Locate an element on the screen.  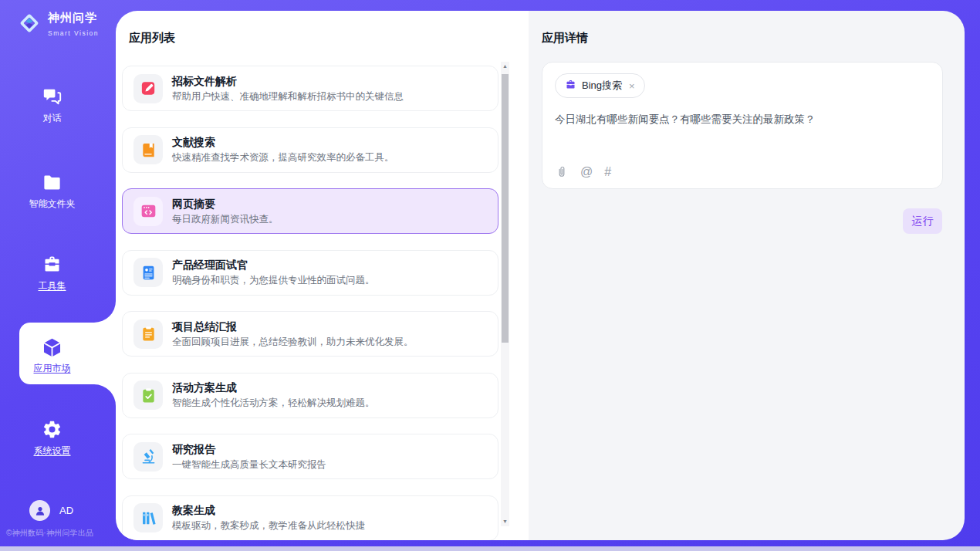
book-icon is located at coordinates (148, 150).